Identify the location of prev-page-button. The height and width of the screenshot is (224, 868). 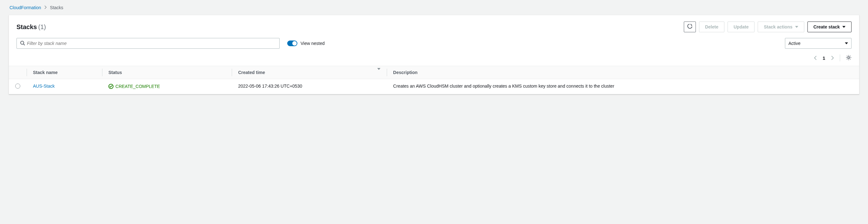
(815, 58).